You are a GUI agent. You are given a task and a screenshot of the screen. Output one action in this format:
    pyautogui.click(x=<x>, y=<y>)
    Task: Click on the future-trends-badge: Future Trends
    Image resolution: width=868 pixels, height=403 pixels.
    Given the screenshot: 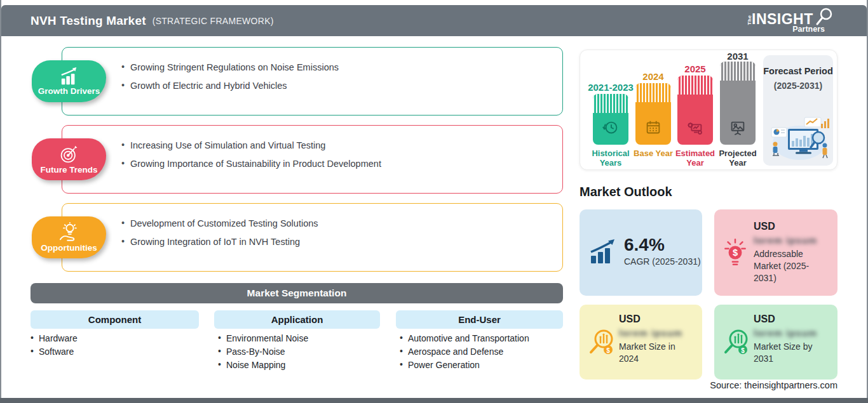 What is the action you would take?
    pyautogui.click(x=69, y=159)
    